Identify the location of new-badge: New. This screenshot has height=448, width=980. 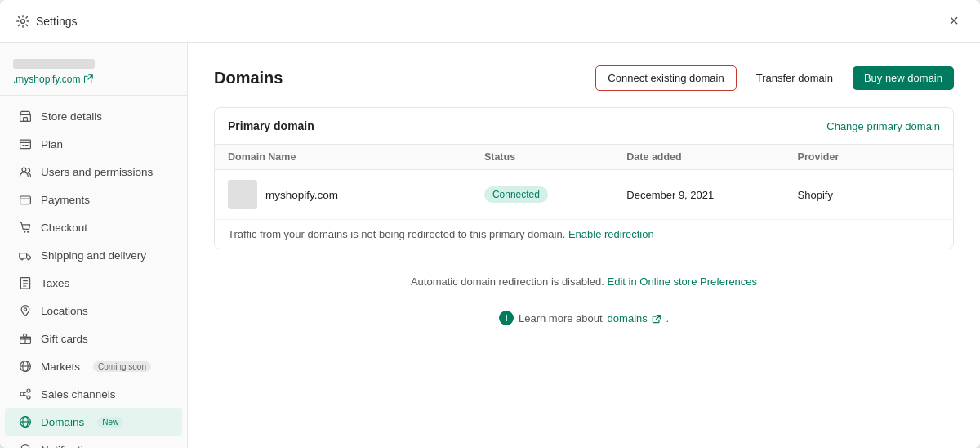
(110, 422).